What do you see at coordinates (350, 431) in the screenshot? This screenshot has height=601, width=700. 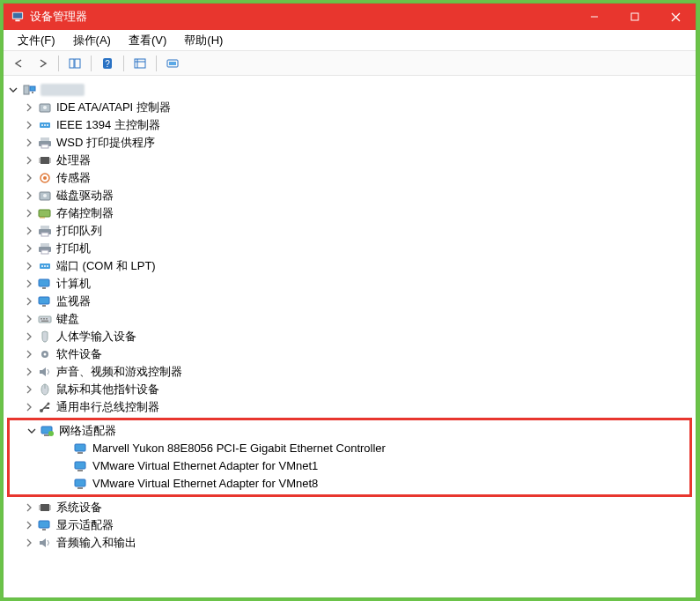 I see `tree-category: 网络适配器` at bounding box center [350, 431].